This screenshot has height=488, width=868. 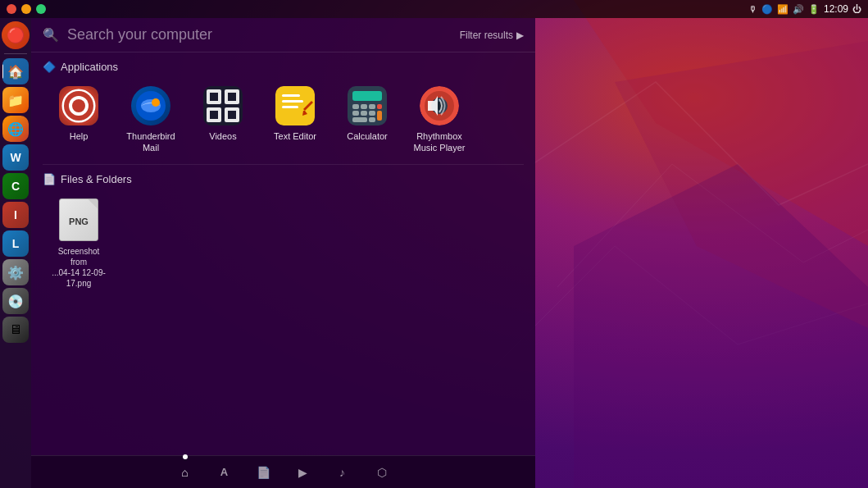 What do you see at coordinates (343, 472) in the screenshot?
I see `filter-btn-music: ♪` at bounding box center [343, 472].